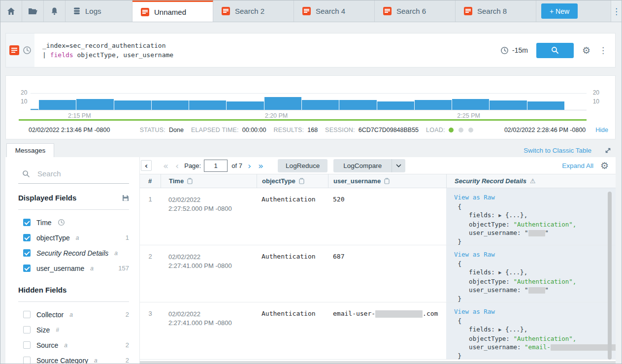  Describe the element at coordinates (555, 50) in the screenshot. I see `run-search-button` at that location.